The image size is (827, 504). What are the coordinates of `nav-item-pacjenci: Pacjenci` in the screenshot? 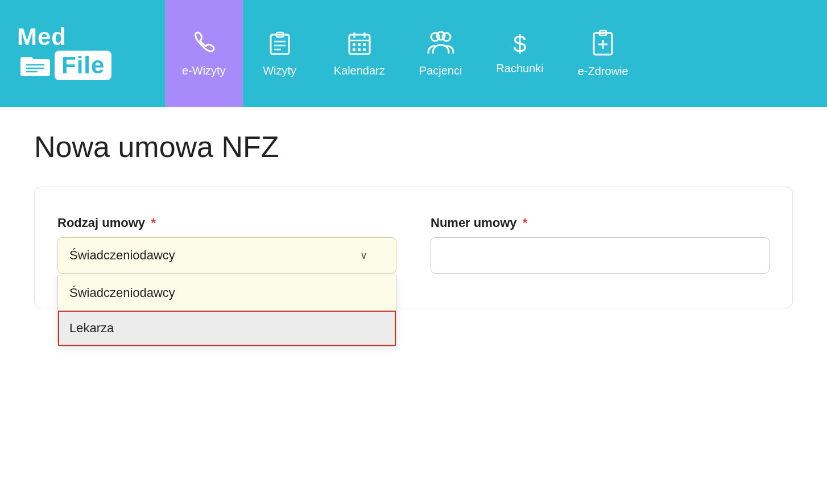 It's located at (441, 53).